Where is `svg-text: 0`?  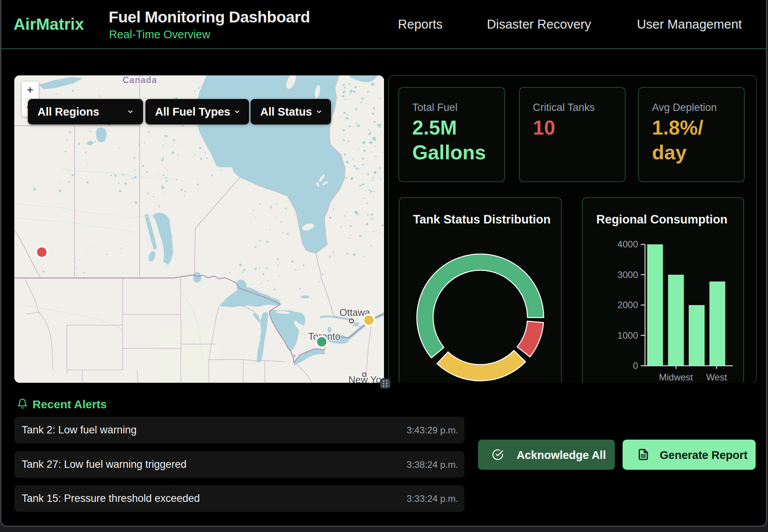 svg-text: 0 is located at coordinates (636, 366).